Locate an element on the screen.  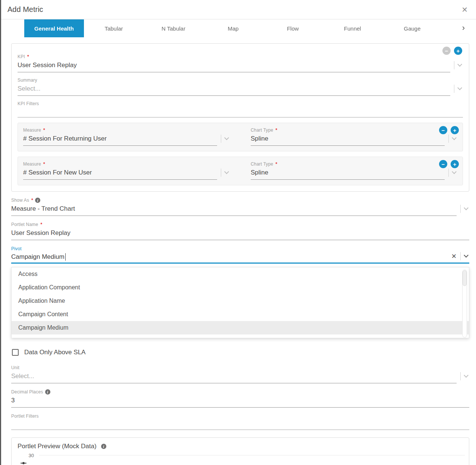
dropdown-option: Access is located at coordinates (240, 274).